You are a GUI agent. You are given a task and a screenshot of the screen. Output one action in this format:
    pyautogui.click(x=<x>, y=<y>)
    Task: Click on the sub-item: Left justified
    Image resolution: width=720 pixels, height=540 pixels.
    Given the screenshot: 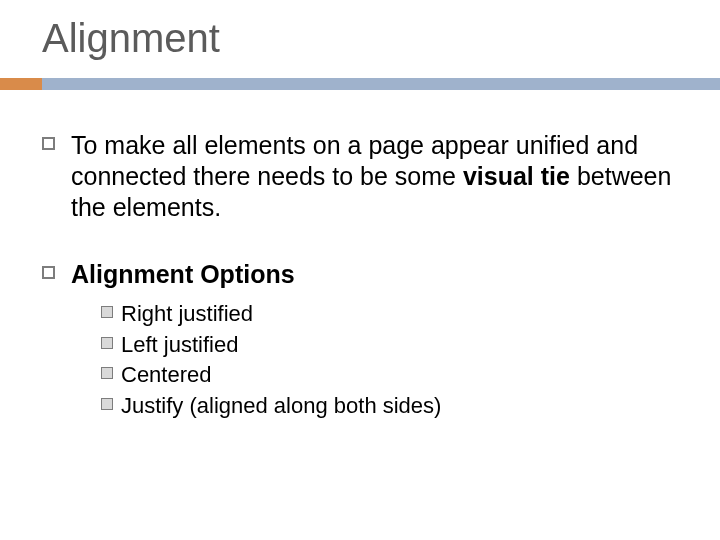 What is the action you would take?
    pyautogui.click(x=271, y=346)
    